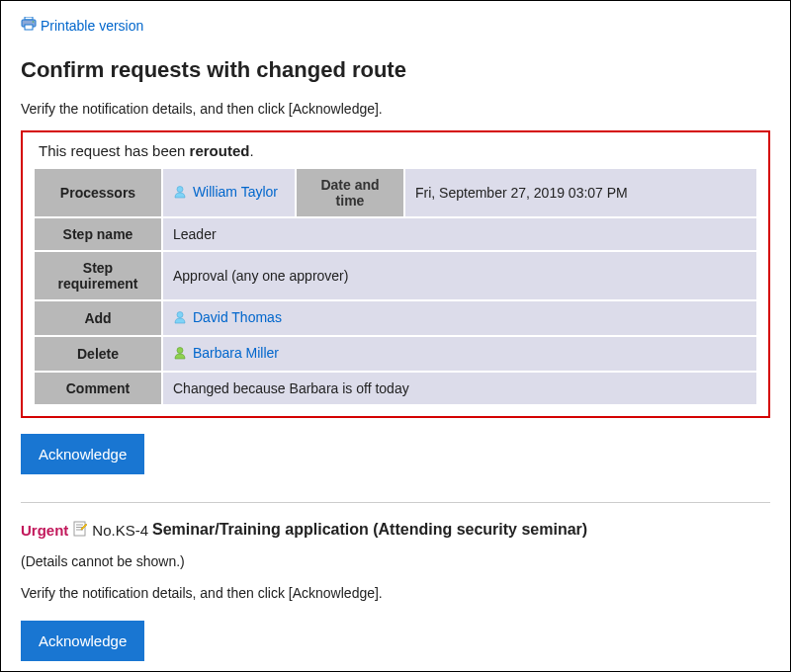  Describe the element at coordinates (82, 26) in the screenshot. I see `printable-version-link: Printable version` at that location.